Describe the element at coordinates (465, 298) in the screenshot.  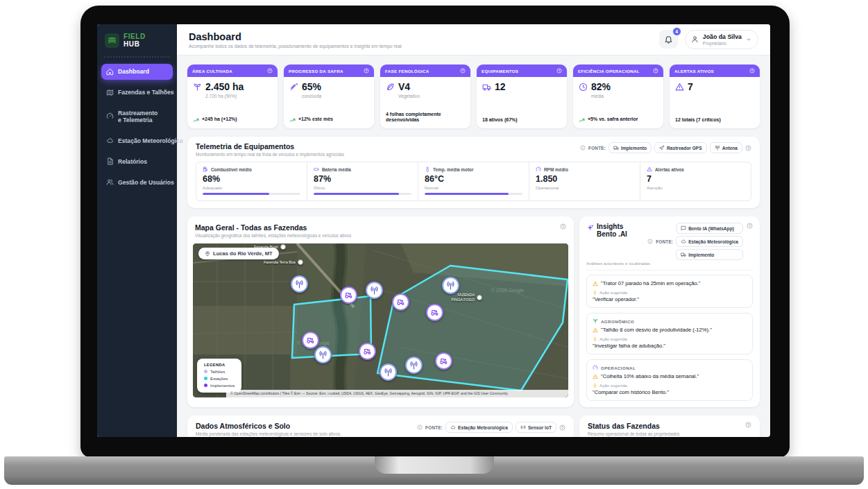
I see `farm-label: Fazenda Pinga Fogo` at that location.